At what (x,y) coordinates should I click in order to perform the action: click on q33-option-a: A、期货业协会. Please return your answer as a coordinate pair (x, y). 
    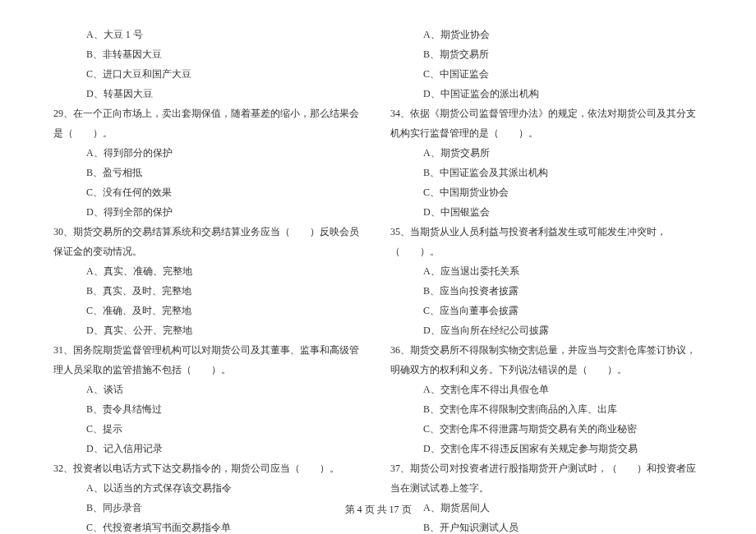
    Looking at the image, I should click on (546, 35).